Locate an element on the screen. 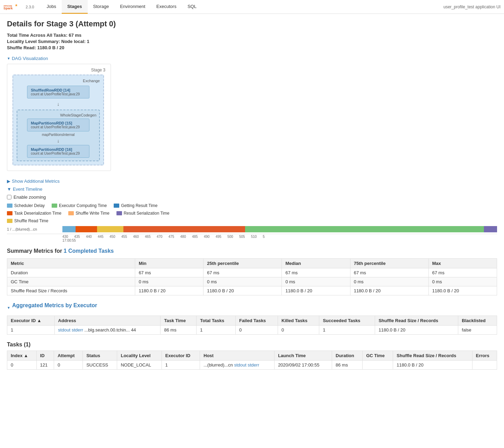 The image size is (504, 448). legend-executor-computing: Executor Computing Time is located at coordinates (79, 206).